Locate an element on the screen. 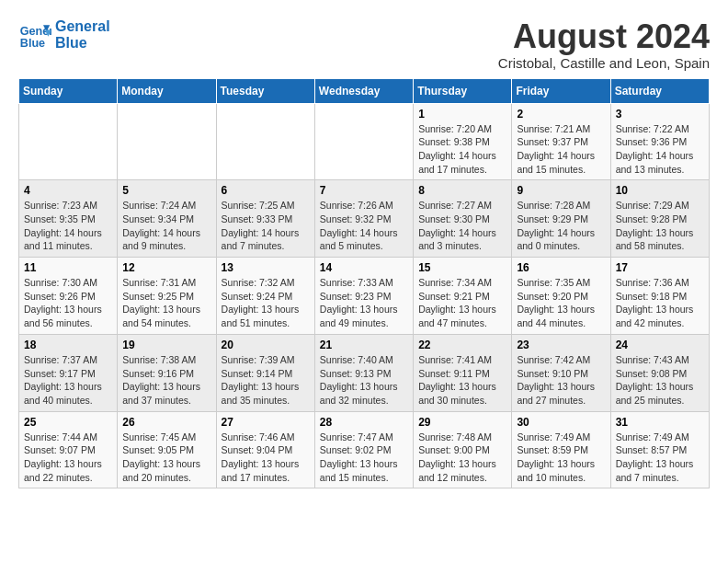 The width and height of the screenshot is (728, 563). page-header: General Blue General Blue August 2024 Cr… is located at coordinates (364, 44).